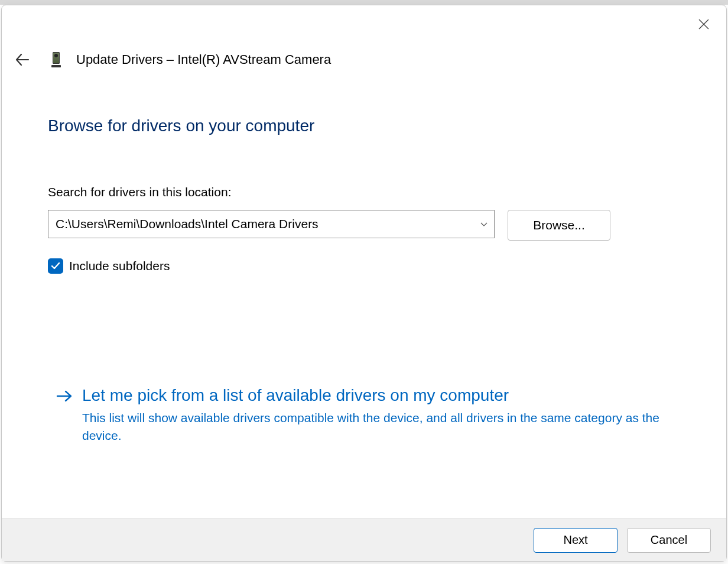 The width and height of the screenshot is (728, 564). Describe the element at coordinates (271, 224) in the screenshot. I see `path-input` at that location.